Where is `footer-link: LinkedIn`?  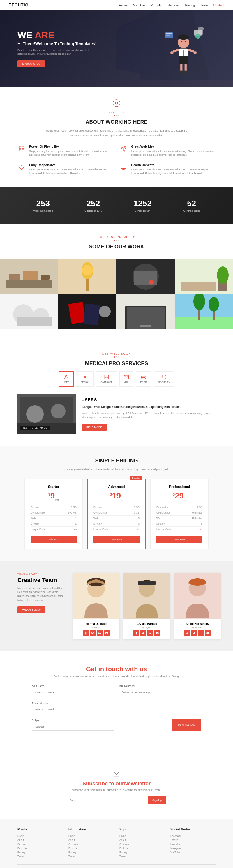
footer-link: LinkedIn is located at coordinates (193, 844).